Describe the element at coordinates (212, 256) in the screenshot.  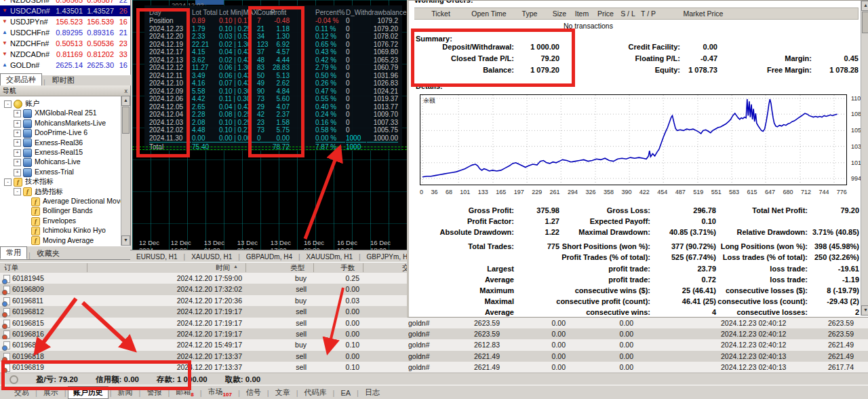
I see `chart-tab: XAUUSD, H1` at that location.